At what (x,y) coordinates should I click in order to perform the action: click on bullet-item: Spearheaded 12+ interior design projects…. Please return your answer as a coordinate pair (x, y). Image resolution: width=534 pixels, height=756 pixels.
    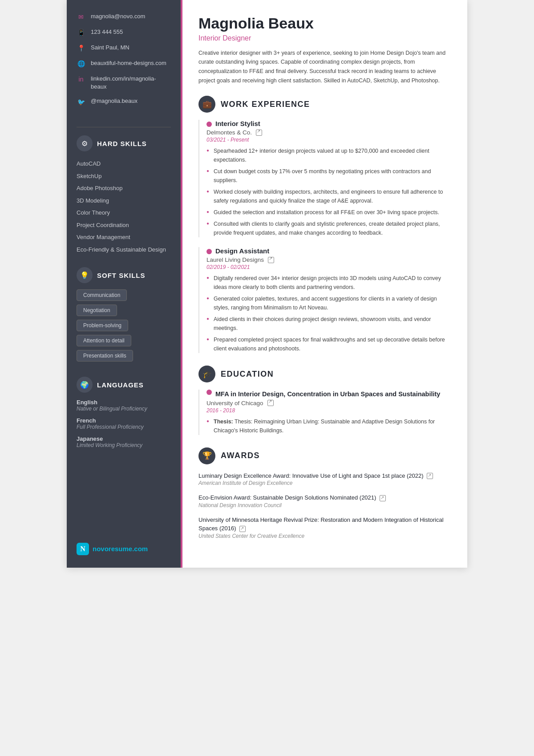
    Looking at the image, I should click on (329, 155).